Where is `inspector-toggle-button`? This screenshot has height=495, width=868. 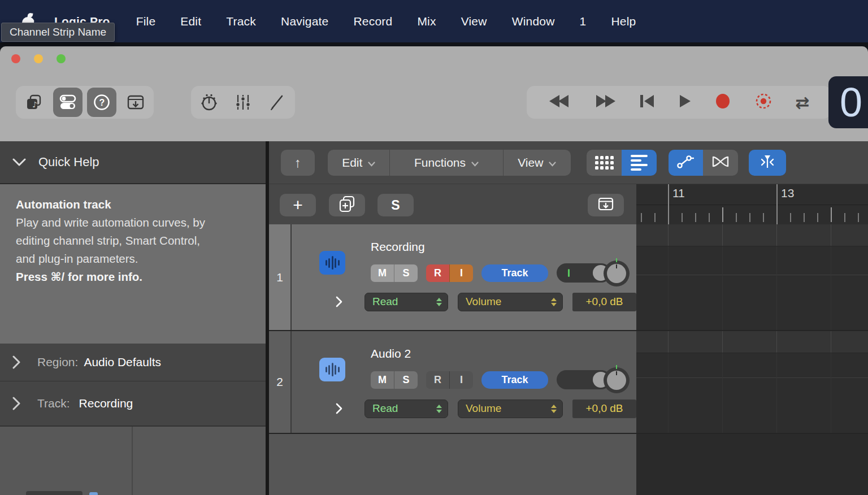 inspector-toggle-button is located at coordinates (68, 102).